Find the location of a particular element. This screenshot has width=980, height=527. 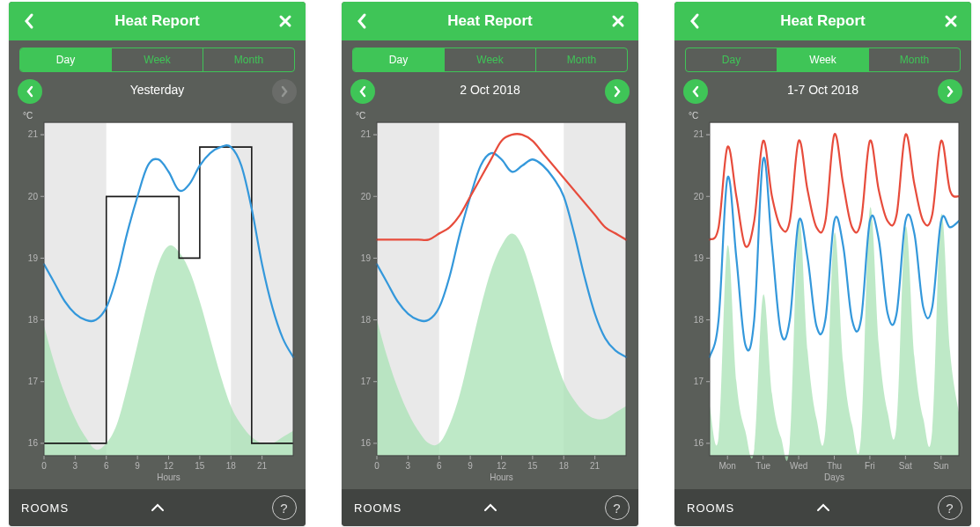

svg-text: 3 is located at coordinates (76, 466).